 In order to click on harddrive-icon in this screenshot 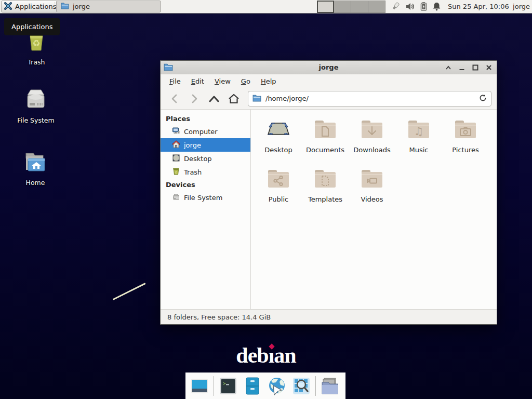, I will do `click(36, 109)`.